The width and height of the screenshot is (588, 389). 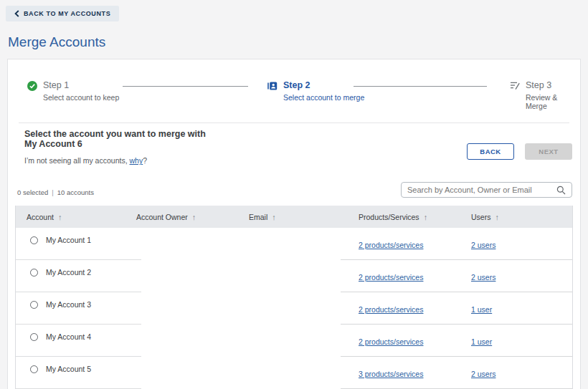 What do you see at coordinates (545, 95) in the screenshot?
I see `stepper-step-3: Step 3 Review & Merge` at bounding box center [545, 95].